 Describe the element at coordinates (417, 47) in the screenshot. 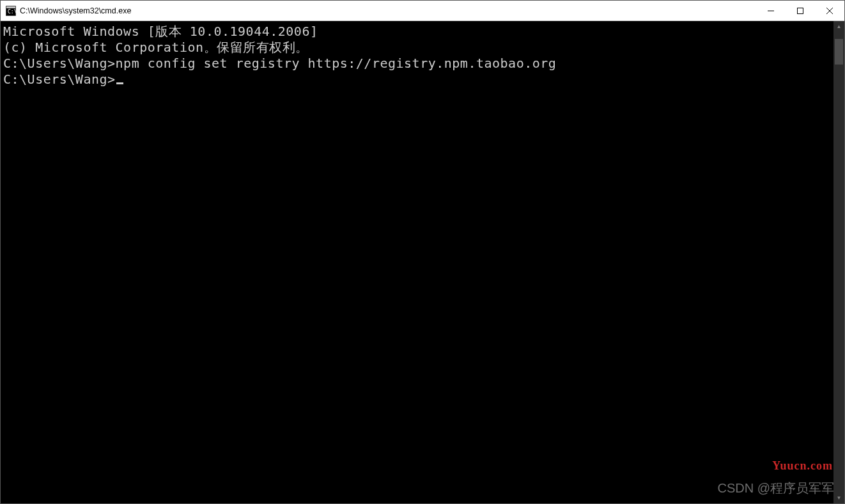

I see `copyright-line: (c) Microsoft Corporation。保留所有权利。` at that location.